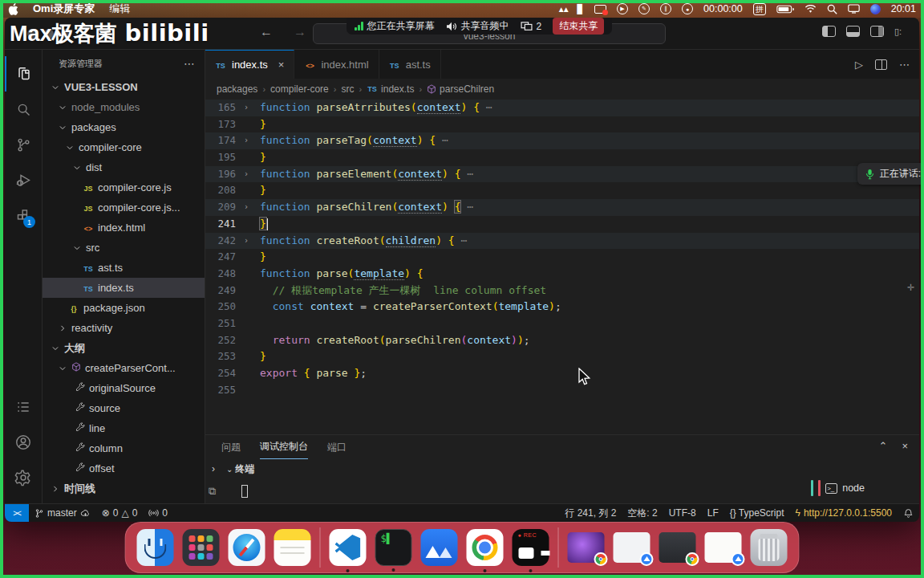 The width and height of the screenshot is (924, 578). What do you see at coordinates (644, 9) in the screenshot?
I see `edit-circle-icon: ✎` at bounding box center [644, 9].